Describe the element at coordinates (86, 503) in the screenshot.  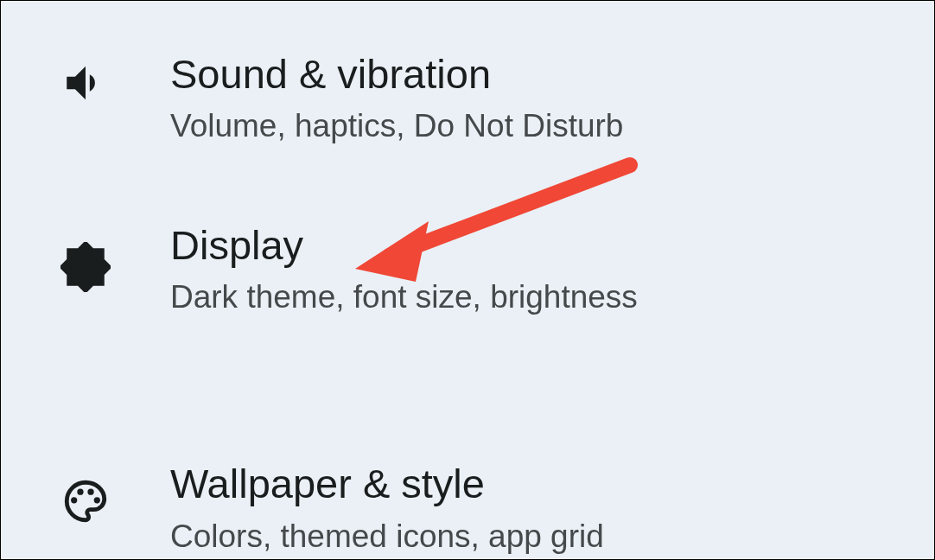
I see `palette-icon` at that location.